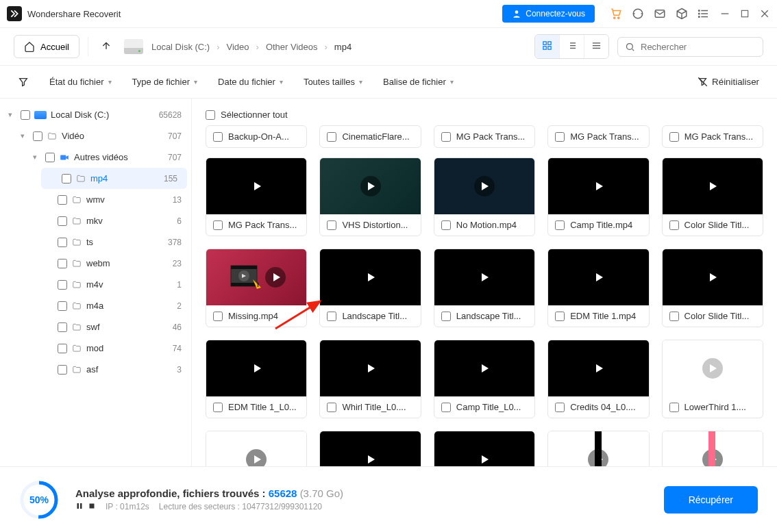 The width and height of the screenshot is (777, 532). I want to click on thumbnail-item: Camp Title_L0..., so click(484, 379).